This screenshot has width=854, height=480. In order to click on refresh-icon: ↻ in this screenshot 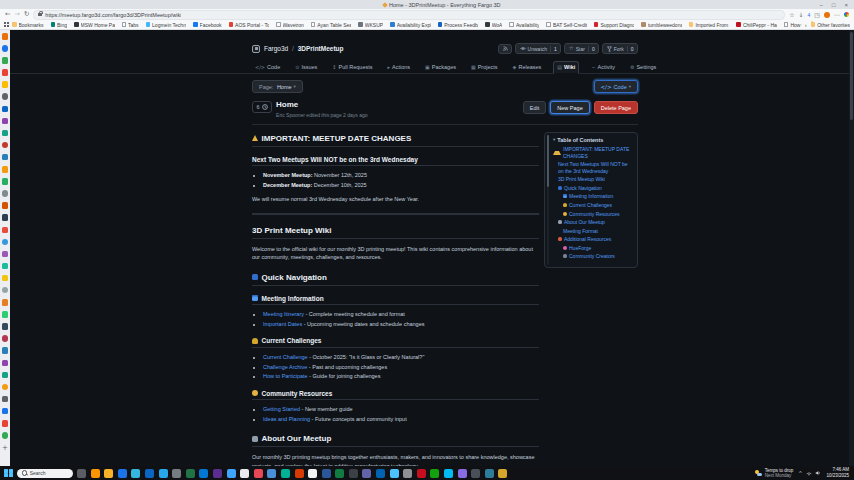, I will do `click(26, 14)`.